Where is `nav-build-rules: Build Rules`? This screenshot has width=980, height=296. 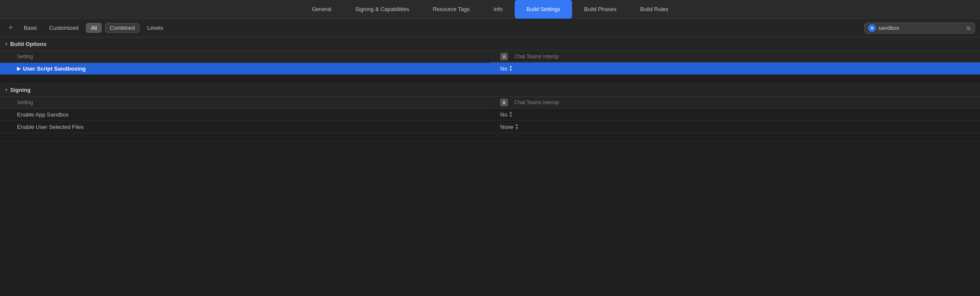 nav-build-rules: Build Rules is located at coordinates (654, 9).